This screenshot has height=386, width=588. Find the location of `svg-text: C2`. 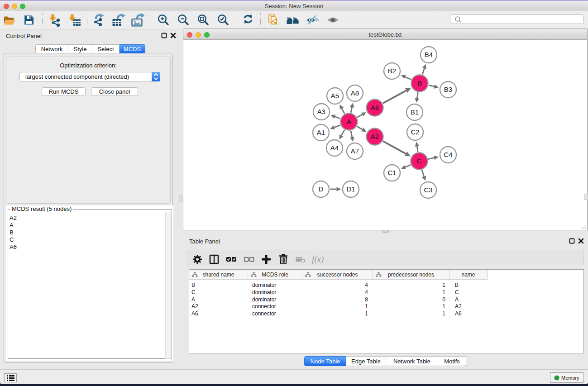

svg-text: C2 is located at coordinates (415, 132).